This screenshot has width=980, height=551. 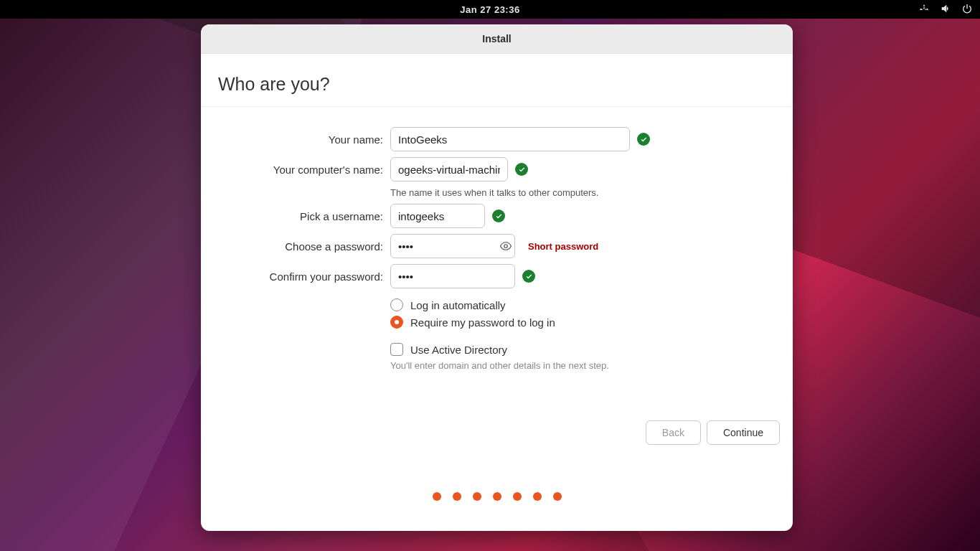 I want to click on page-heading: Who are you?, so click(x=496, y=85).